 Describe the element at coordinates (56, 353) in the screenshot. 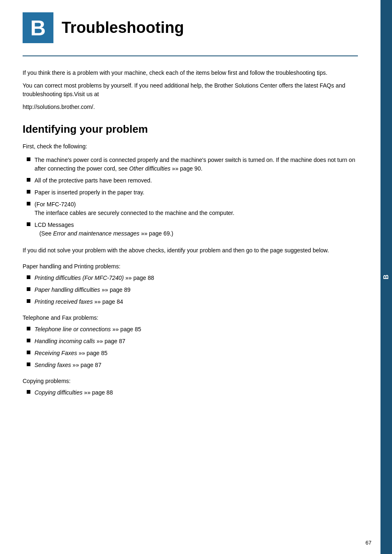

I see `fax-item-3-label: Receiving Faxes` at that location.